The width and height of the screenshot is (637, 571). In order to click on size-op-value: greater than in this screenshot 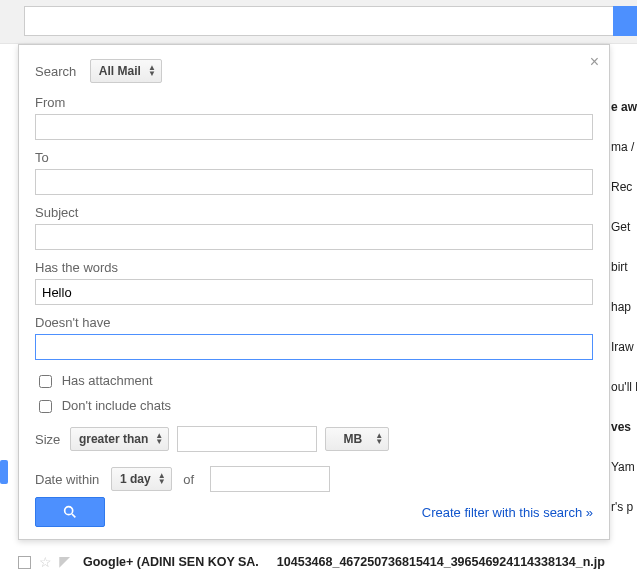, I will do `click(114, 439)`.